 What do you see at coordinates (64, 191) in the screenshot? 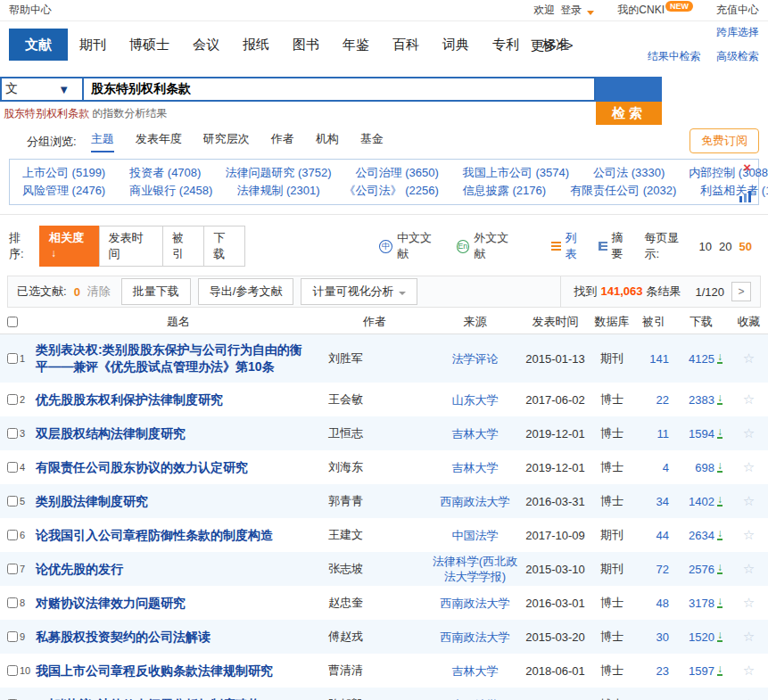
I see `topic-link: 风险管理 (2476)` at bounding box center [64, 191].